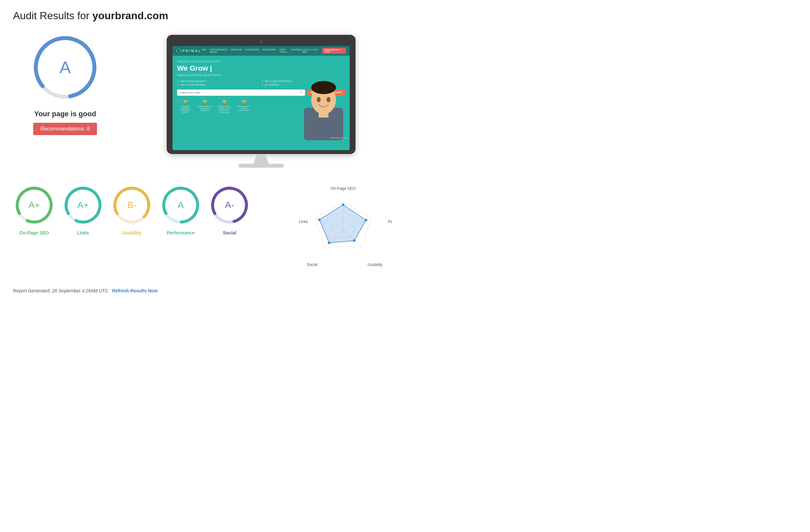  What do you see at coordinates (83, 205) in the screenshot?
I see `grade-letter-links: A+` at bounding box center [83, 205].